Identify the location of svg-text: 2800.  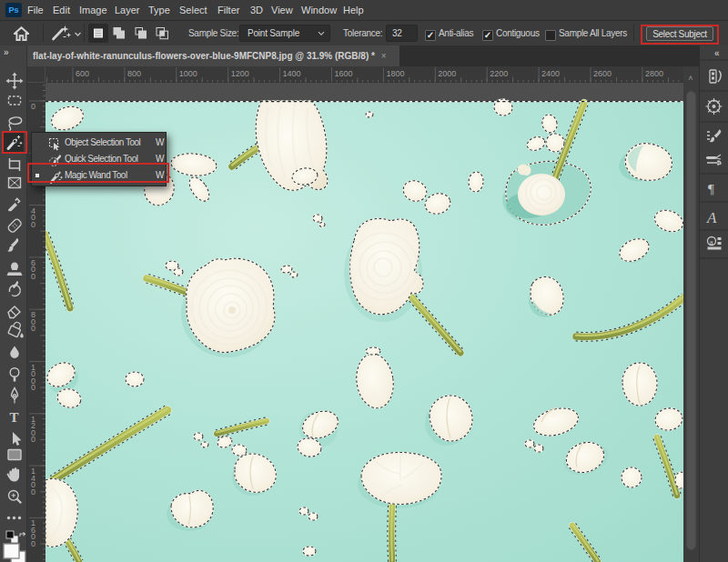
(654, 74).